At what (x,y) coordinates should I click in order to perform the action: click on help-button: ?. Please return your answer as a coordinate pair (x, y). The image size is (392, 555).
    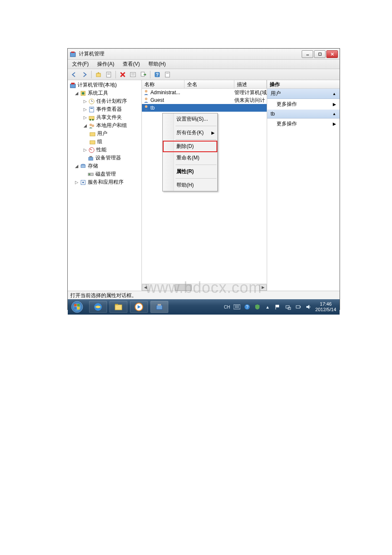
    Looking at the image, I should click on (157, 75).